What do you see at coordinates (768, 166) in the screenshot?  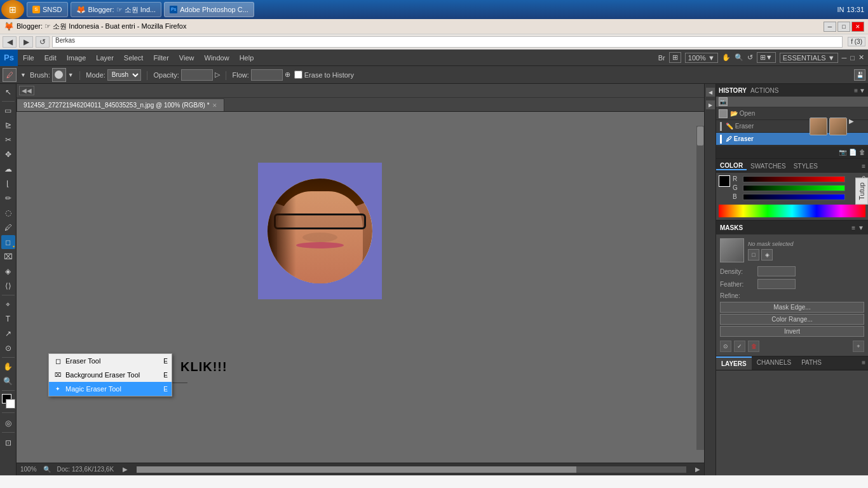 I see `swatches-tab: SWATCHES` at bounding box center [768, 166].